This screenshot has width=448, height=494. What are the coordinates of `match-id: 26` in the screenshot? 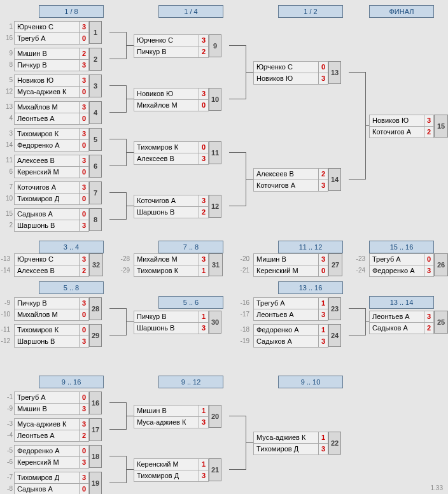 It's located at (441, 265).